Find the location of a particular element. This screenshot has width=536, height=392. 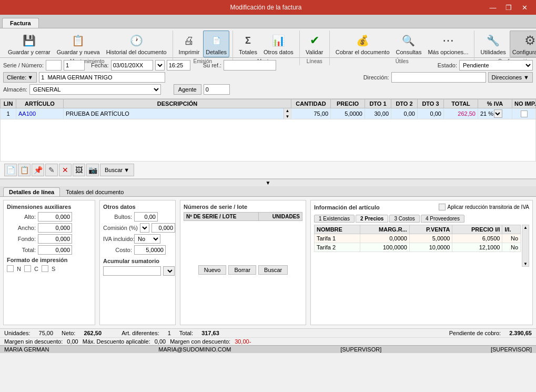

ribbon-group-lineas-label: Líneas is located at coordinates (315, 61).